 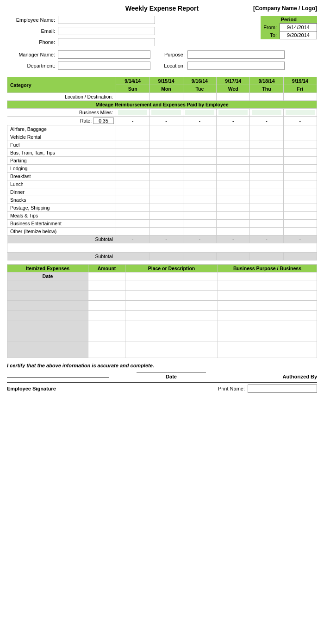 What do you see at coordinates (107, 268) in the screenshot?
I see `amount-header: Amount` at bounding box center [107, 268].